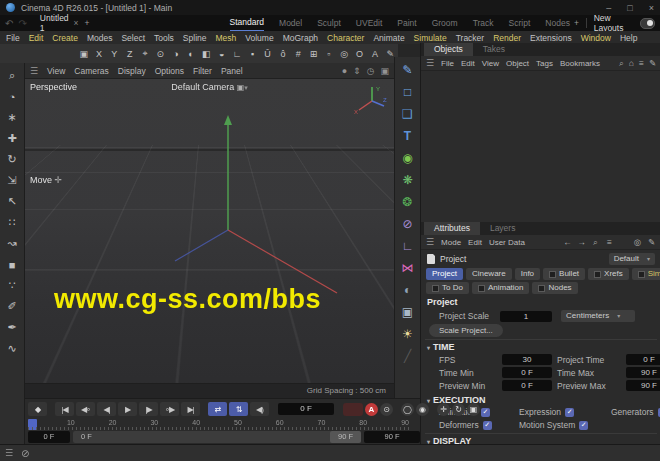 This screenshot has height=461, width=660. What do you see at coordinates (614, 23) in the screenshot?
I see `new-layouts-button: New Layouts` at bounding box center [614, 23].